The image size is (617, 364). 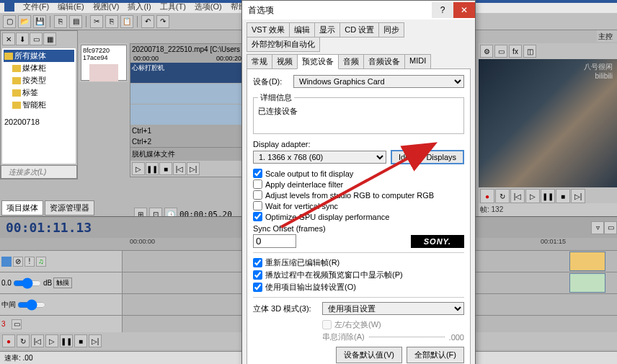 What do you see at coordinates (438, 241) in the screenshot?
I see `sony-logo: SONY.` at bounding box center [438, 241].